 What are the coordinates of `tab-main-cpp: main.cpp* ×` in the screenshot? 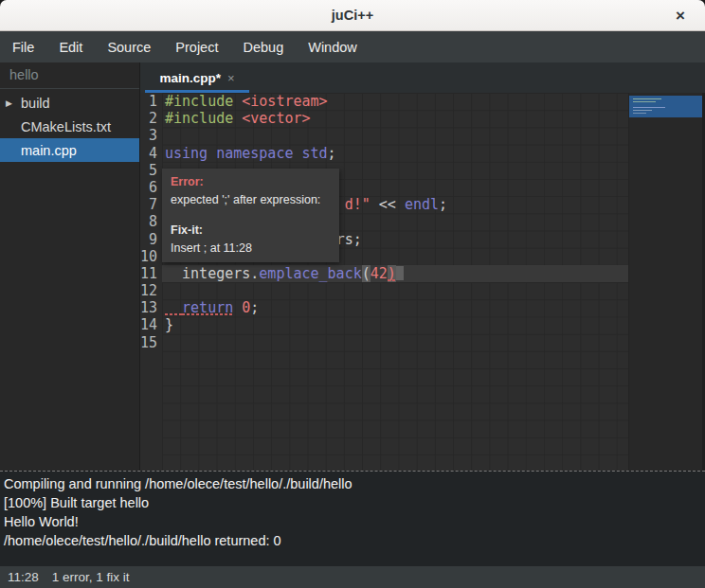 It's located at (197, 78).